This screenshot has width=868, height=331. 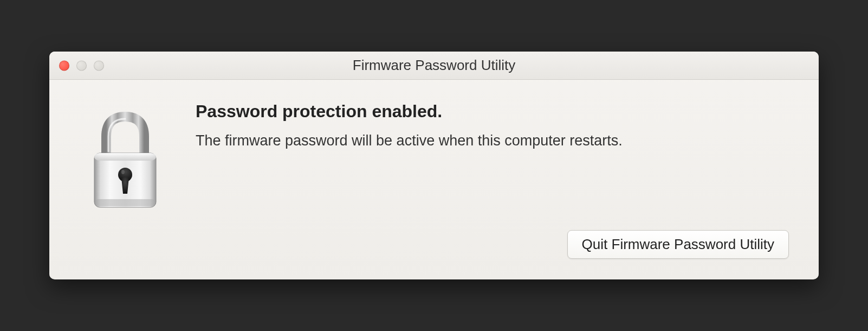 What do you see at coordinates (678, 244) in the screenshot?
I see `quit-button: Quit Firmware Password Utility` at bounding box center [678, 244].